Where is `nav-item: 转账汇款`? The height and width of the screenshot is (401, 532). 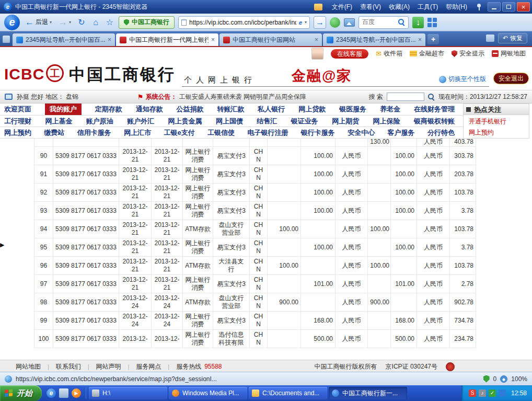
nav-item: 转账汇款 is located at coordinates (230, 109).